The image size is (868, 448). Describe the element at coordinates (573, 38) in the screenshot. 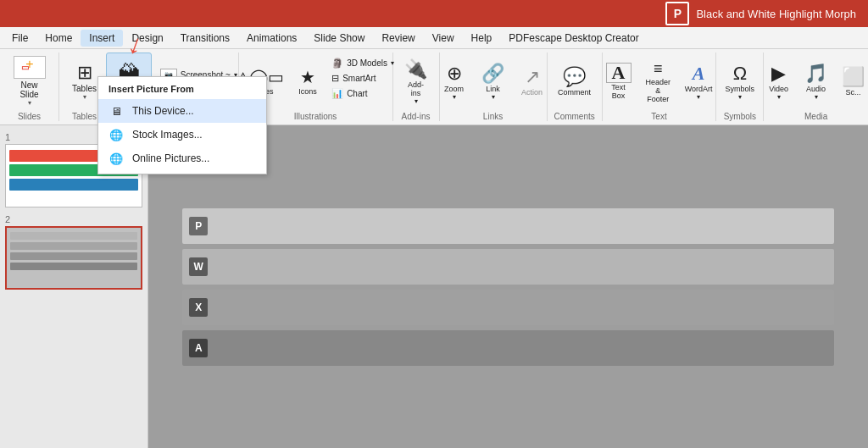

I see `menu-item-pdfescape: PDFescape Desktop Creator` at that location.